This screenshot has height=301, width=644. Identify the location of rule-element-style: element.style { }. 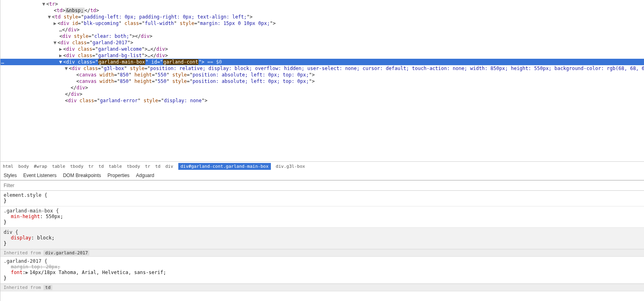
(322, 199).